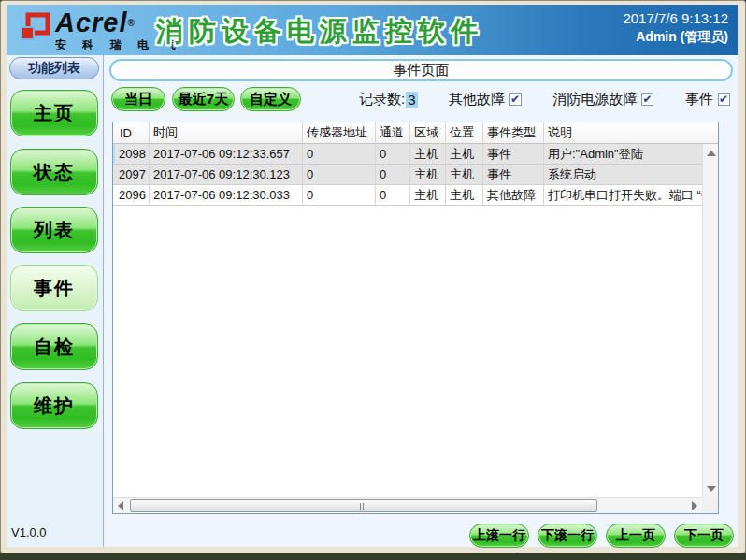  I want to click on cell-time: 2017-07-06 09:12:33.657, so click(226, 154).